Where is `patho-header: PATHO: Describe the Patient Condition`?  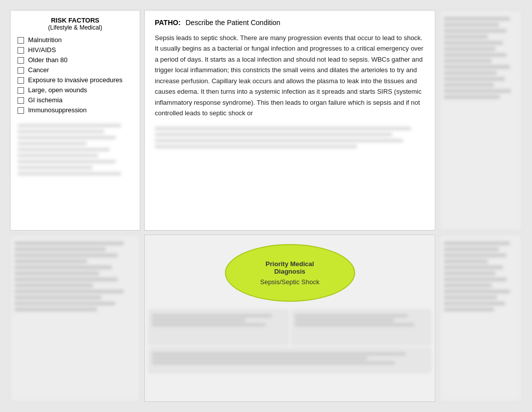
patho-header: PATHO: Describe the Patient Condition is located at coordinates (290, 23).